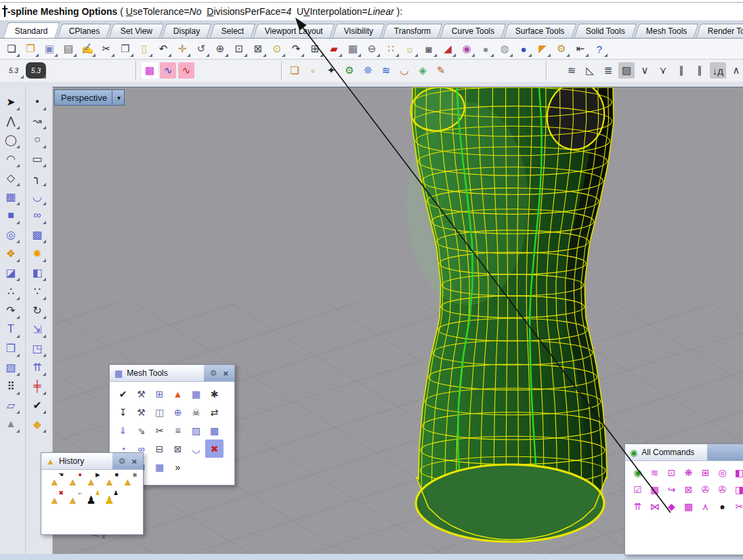  Describe the element at coordinates (672, 473) in the screenshot. I see `ts-cube-icon: ⊡` at that location.